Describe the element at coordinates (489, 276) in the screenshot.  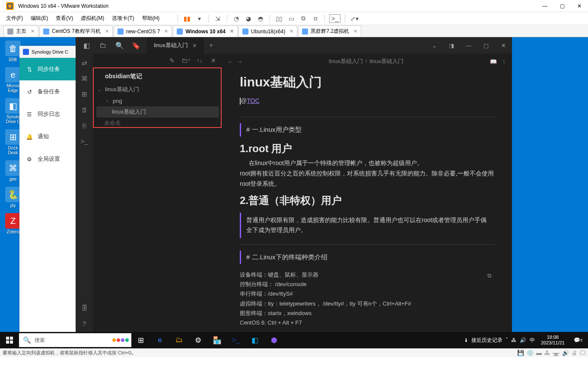
I see `copy-icon: ⧉` at that location.